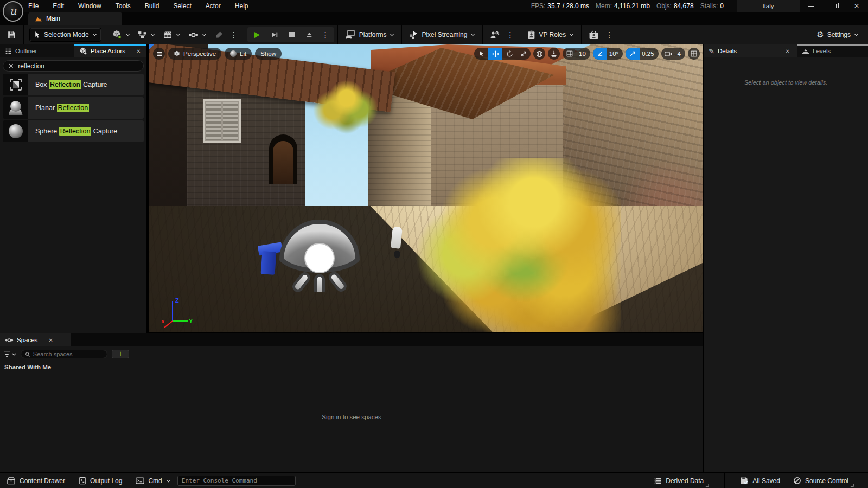 This screenshot has width=868, height=488. Describe the element at coordinates (834, 6) in the screenshot. I see `restore-button` at that location.